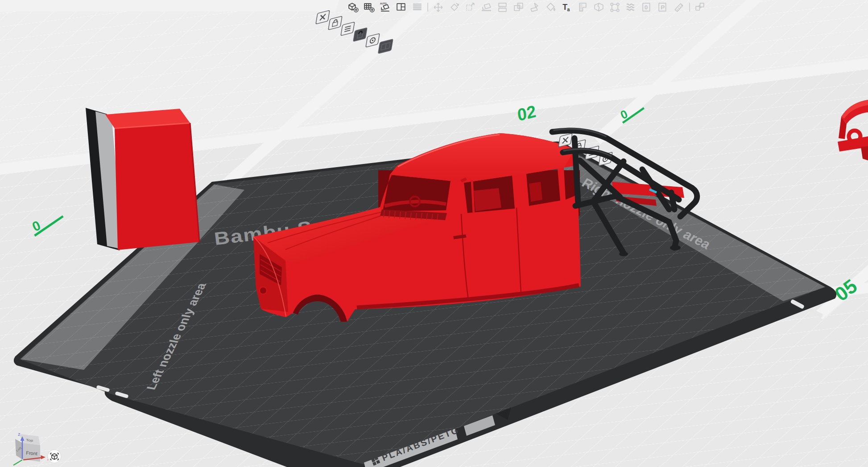 This screenshot has height=467, width=868. What do you see at coordinates (700, 7) in the screenshot?
I see `assembly-view-icon` at bounding box center [700, 7].